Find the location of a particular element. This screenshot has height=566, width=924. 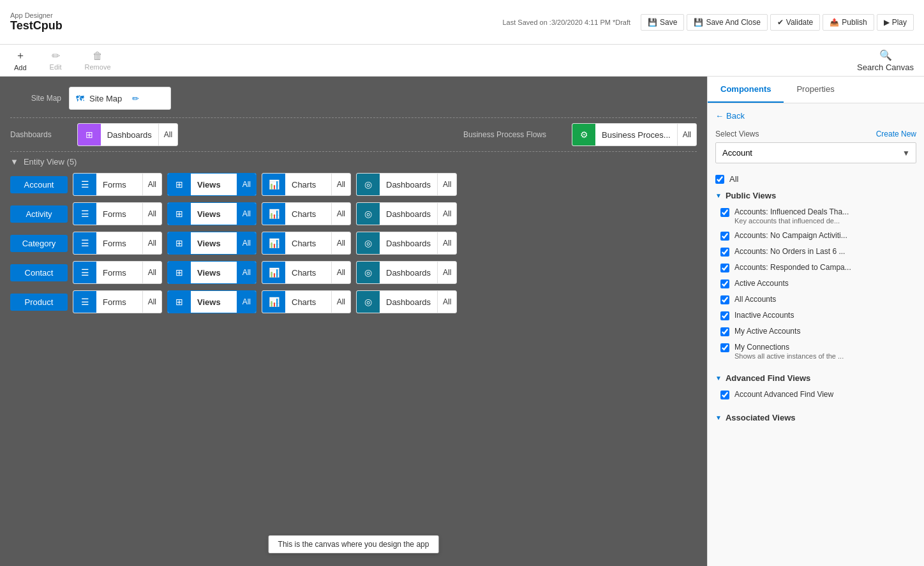

public-view-item: Active Accounts is located at coordinates (817, 283).